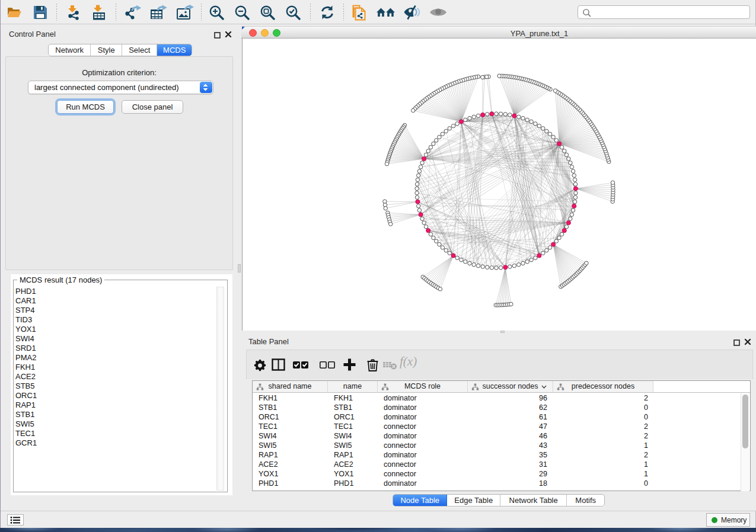 This screenshot has height=532, width=756. Describe the element at coordinates (26, 434) in the screenshot. I see `mcds-result-item: TEC1` at that location.